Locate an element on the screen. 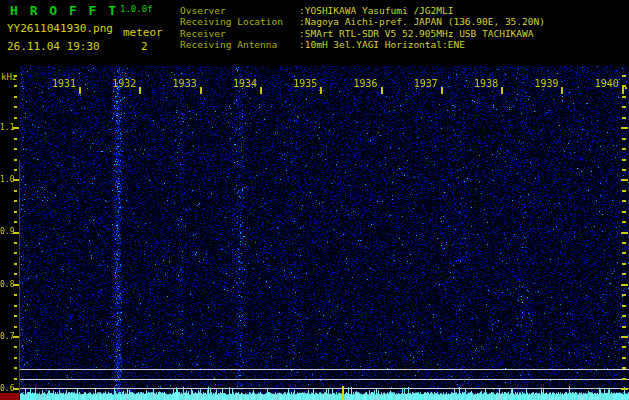 The image size is (629, 400). freq-axis-label: 0.7 is located at coordinates (7, 336).